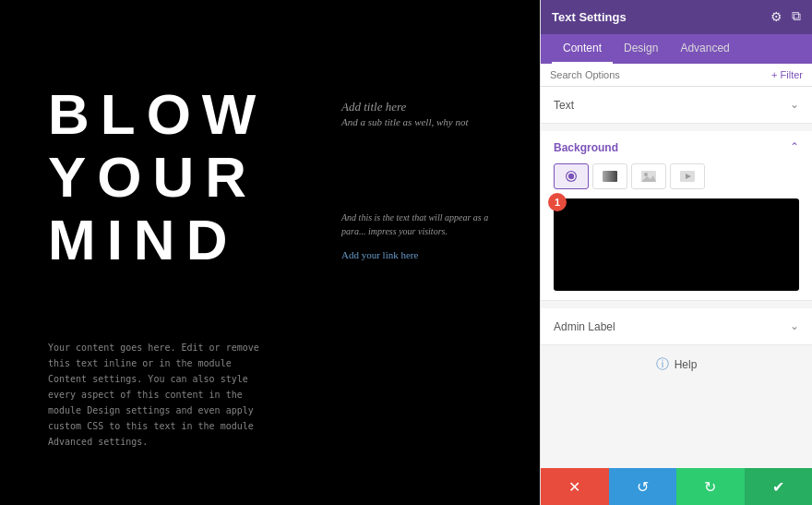  I want to click on bg-type-icons, so click(676, 176).